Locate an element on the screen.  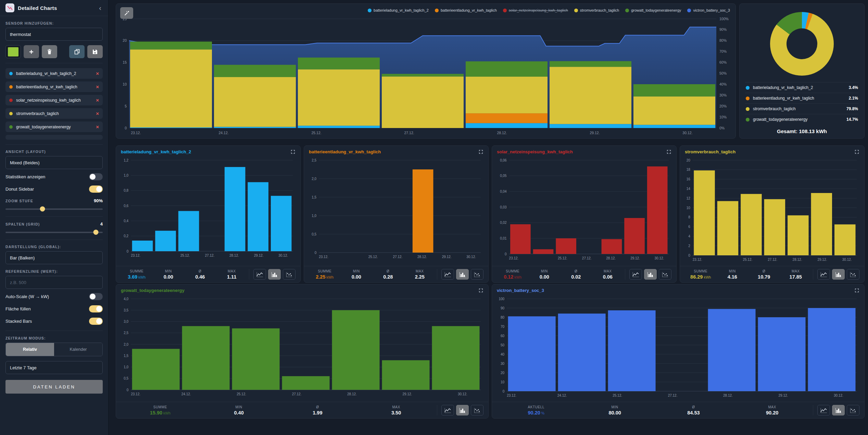
sensor-list-item: batterieentladung_vr_kwh_taglich× is located at coordinates (54, 87).